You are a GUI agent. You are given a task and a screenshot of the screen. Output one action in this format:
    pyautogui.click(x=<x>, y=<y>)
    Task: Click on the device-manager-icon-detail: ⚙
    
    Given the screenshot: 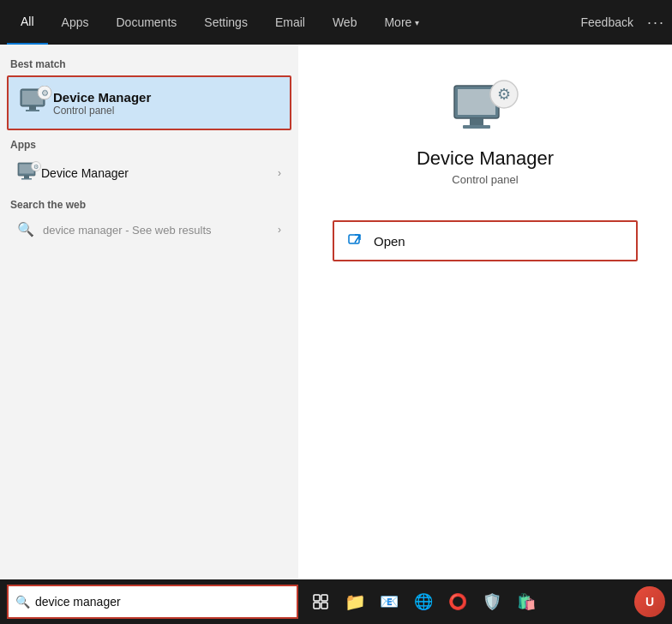 What is the action you would take?
    pyautogui.click(x=485, y=113)
    